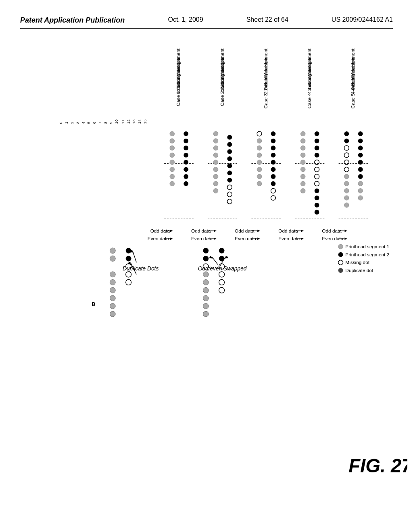  Describe the element at coordinates (367, 255) in the screenshot. I see `svg-text: Printhead segment 2` at that location.